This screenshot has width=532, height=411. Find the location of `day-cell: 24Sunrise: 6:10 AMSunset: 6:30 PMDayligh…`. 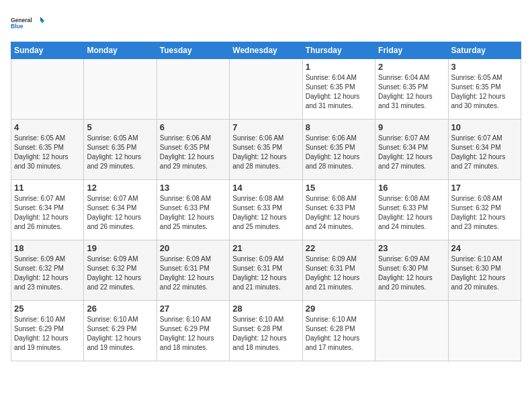

day-cell: 24Sunrise: 6:10 AMSunset: 6:30 PMDayligh… is located at coordinates (484, 271).